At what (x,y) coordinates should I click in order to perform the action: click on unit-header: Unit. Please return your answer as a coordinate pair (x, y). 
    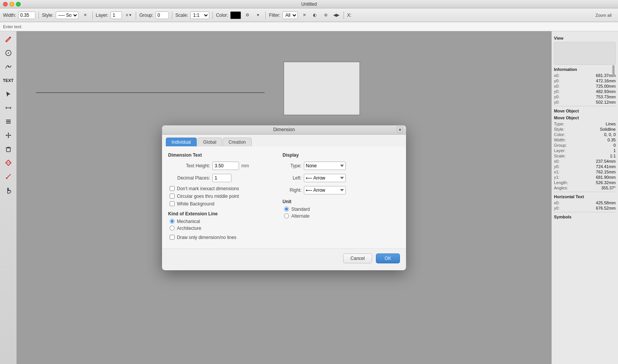
    Looking at the image, I should click on (341, 202).